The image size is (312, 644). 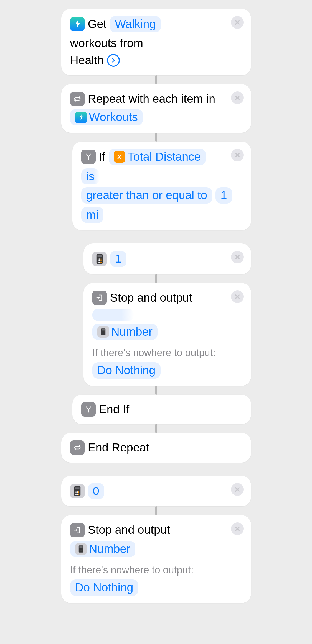 I want to click on param-empty, so click(x=113, y=315).